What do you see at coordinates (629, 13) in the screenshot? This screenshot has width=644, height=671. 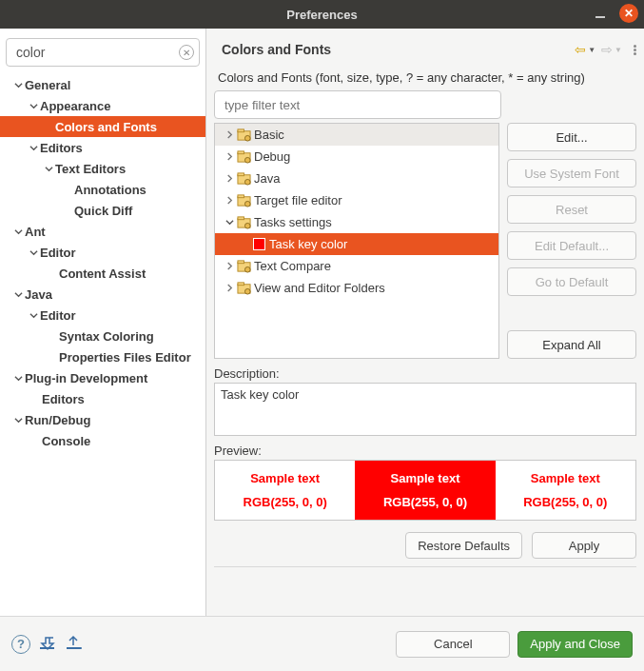 I see `close-button: ✕` at bounding box center [629, 13].